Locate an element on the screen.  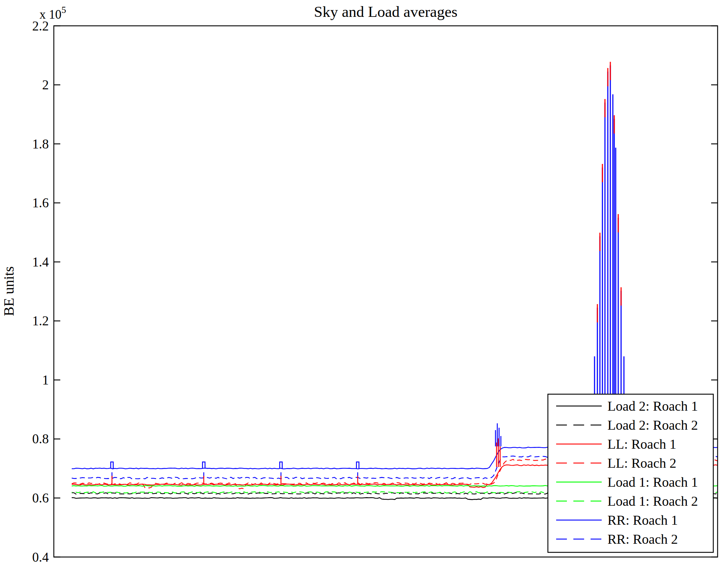
chart-title: Sky and Load averages is located at coordinates (386, 11).